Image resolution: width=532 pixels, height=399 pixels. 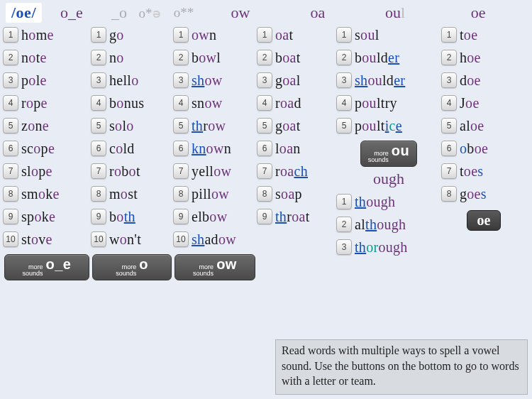 I want to click on word: own, so click(x=204, y=35).